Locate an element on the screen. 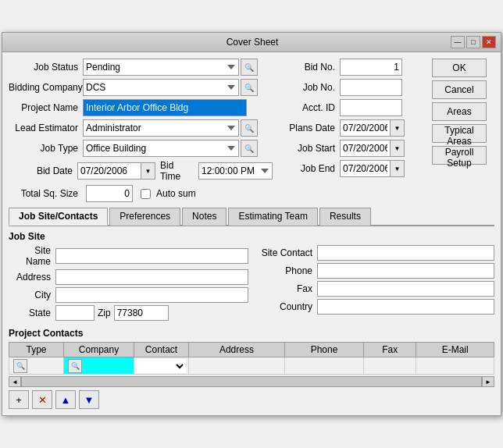  autosum-checkbox is located at coordinates (145, 194).